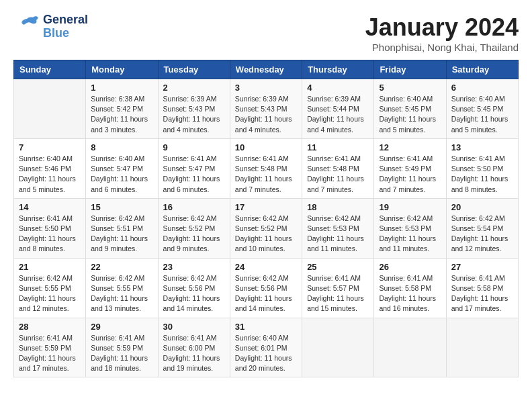  What do you see at coordinates (482, 168) in the screenshot?
I see `calendar-cell: 13Sunrise: 6:41 AMSunset: 5:50 PMDayligh…` at bounding box center [482, 168].